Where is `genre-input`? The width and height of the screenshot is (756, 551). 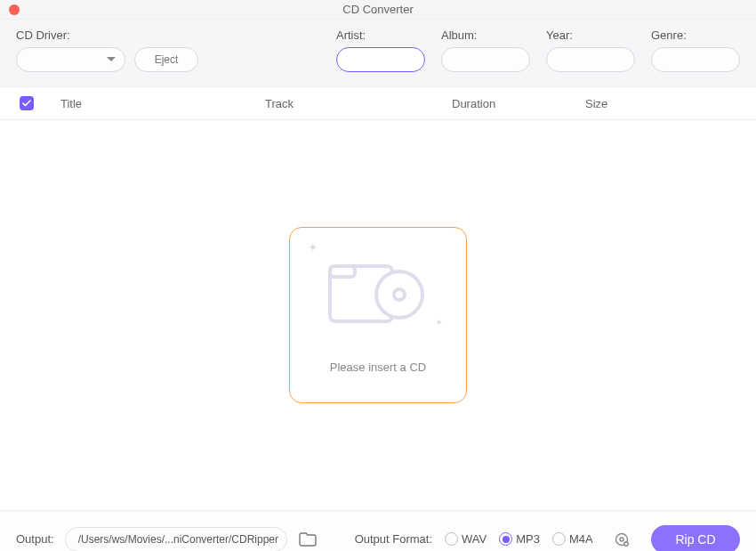
genre-input is located at coordinates (696, 60).